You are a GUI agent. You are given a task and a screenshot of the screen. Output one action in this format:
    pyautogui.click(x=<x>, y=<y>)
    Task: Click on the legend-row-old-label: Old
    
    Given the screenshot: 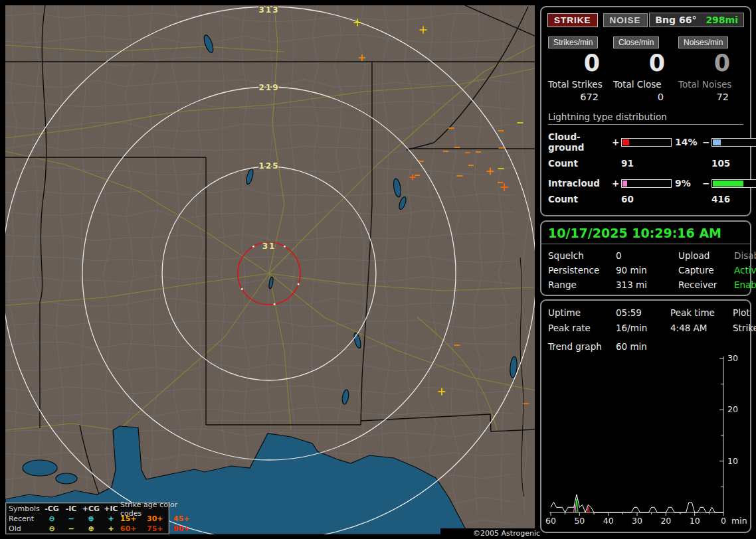 What is the action you would take?
    pyautogui.click(x=25, y=528)
    